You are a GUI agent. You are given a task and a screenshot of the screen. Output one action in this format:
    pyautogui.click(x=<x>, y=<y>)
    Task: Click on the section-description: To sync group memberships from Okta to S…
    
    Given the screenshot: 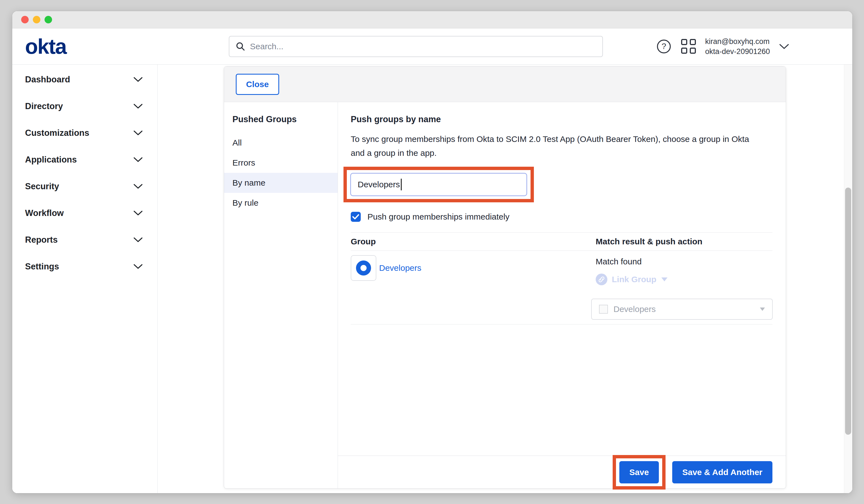 What is the action you would take?
    pyautogui.click(x=557, y=146)
    